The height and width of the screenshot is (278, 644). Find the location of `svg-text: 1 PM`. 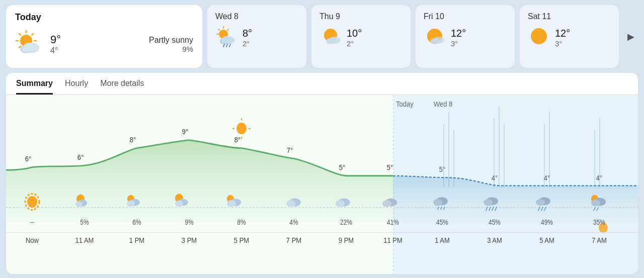

svg-text: 1 PM is located at coordinates (137, 240).